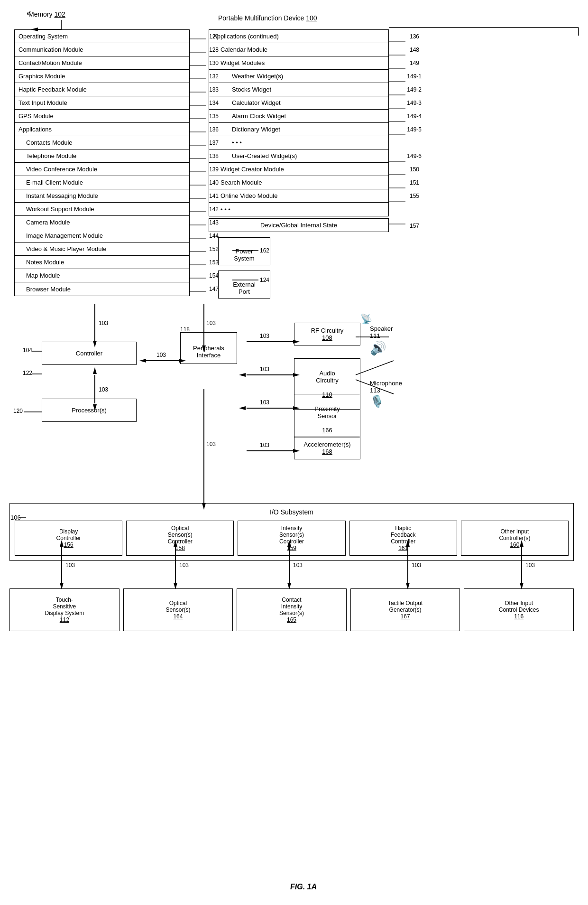 The width and height of the screenshot is (588, 905). Describe the element at coordinates (43, 275) in the screenshot. I see `memory-row-map-label: Map Module` at that location.